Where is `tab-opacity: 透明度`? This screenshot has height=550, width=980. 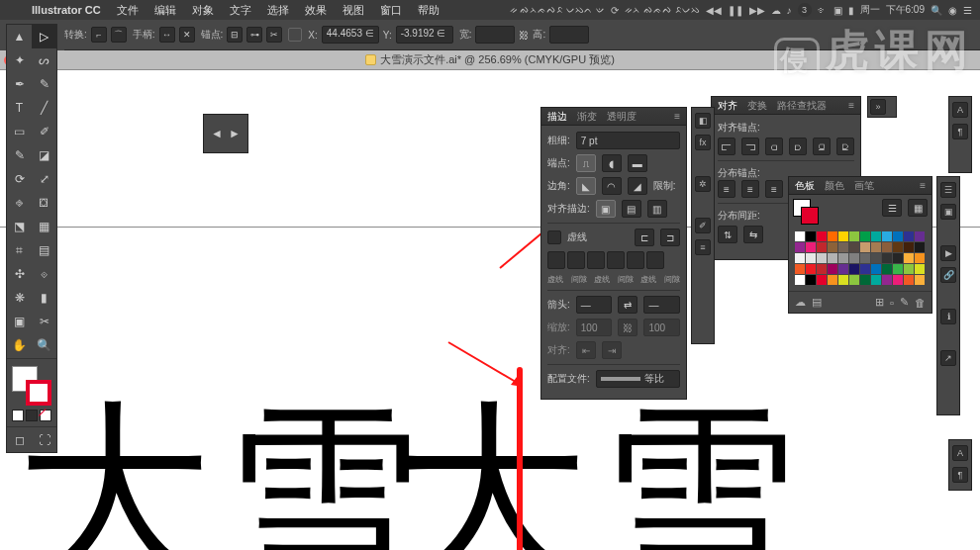
tab-opacity: 透明度 is located at coordinates (622, 117).